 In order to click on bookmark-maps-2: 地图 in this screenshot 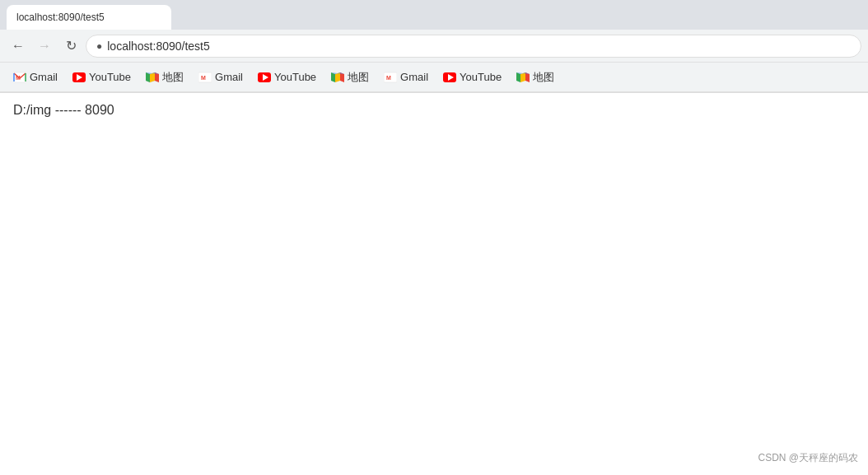, I will do `click(350, 77)`.